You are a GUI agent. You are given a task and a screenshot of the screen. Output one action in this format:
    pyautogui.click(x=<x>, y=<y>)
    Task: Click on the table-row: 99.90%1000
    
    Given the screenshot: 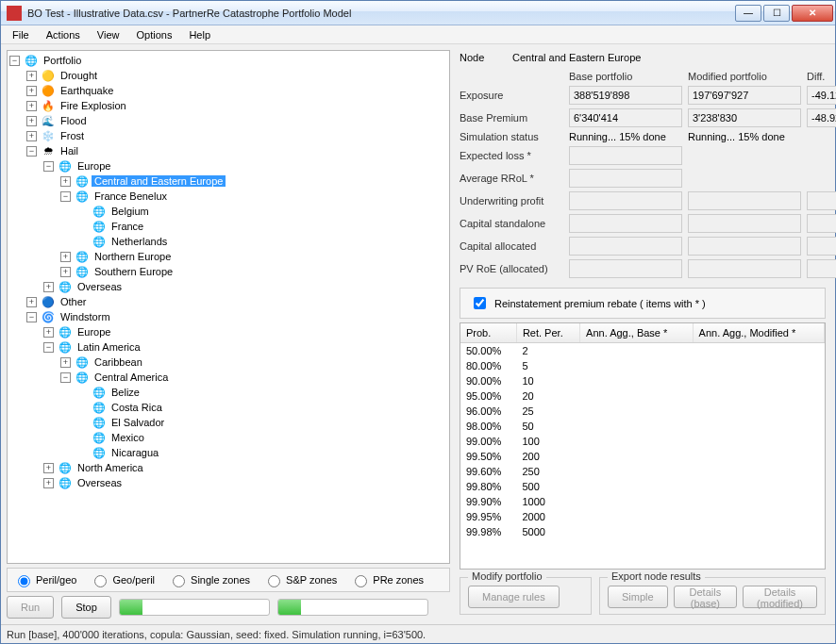 What is the action you would take?
    pyautogui.click(x=643, y=502)
    